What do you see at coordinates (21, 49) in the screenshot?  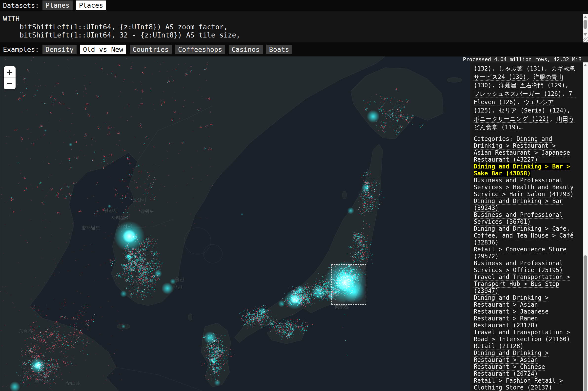 I see `examples-label: Examples:` at bounding box center [21, 49].